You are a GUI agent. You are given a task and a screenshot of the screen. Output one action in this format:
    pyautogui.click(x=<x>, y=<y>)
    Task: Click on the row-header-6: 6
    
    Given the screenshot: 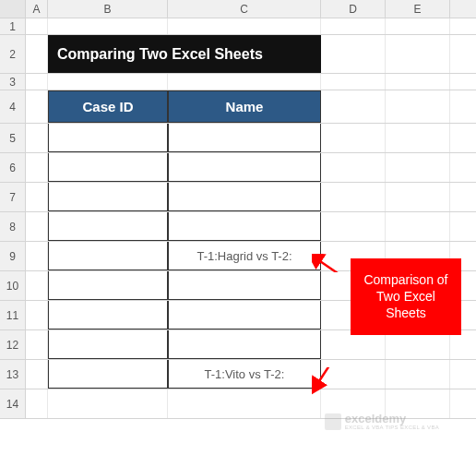 What is the action you would take?
    pyautogui.click(x=13, y=168)
    